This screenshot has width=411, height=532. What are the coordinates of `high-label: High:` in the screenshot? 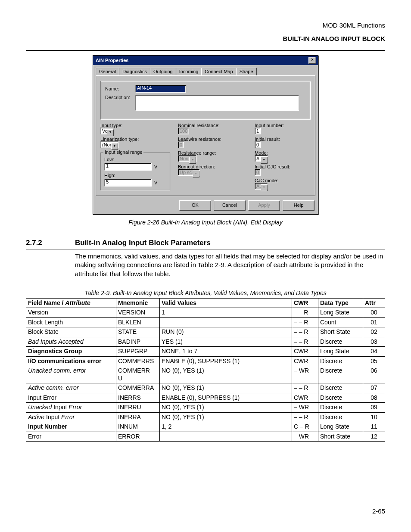 It's located at (135, 176).